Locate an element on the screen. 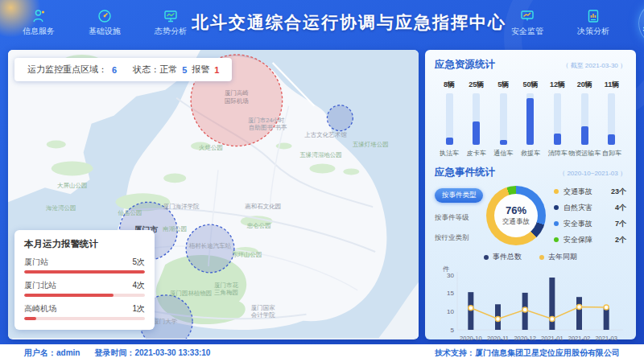 This screenshot has height=362, width=644. resource-column: 20辆物资运输车 is located at coordinates (584, 119).